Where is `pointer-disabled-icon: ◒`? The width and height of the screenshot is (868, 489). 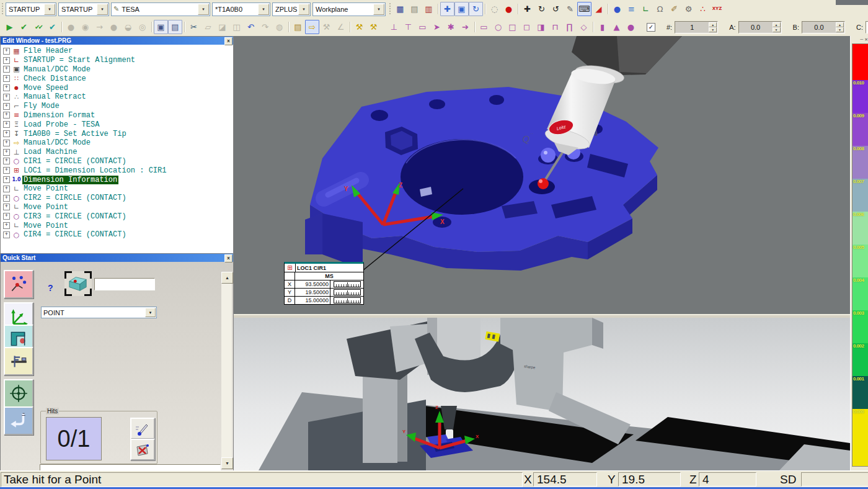
pointer-disabled-icon: ◒ is located at coordinates (128, 27).